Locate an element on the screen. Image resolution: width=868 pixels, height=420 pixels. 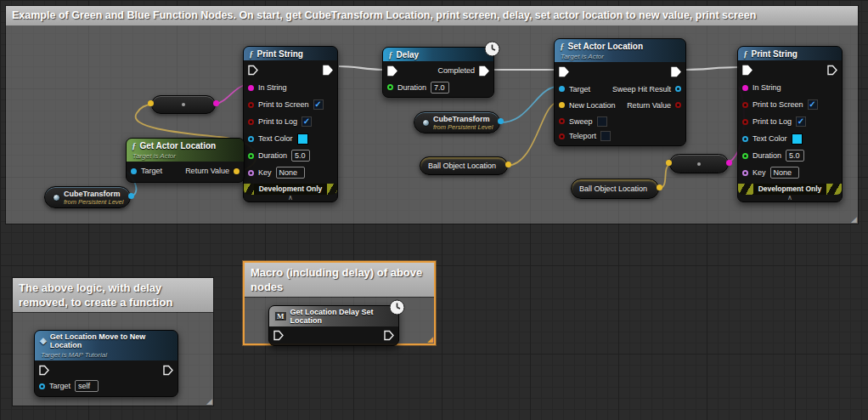
node-print-string-1-header: ƒ Print String is located at coordinates (290, 54).